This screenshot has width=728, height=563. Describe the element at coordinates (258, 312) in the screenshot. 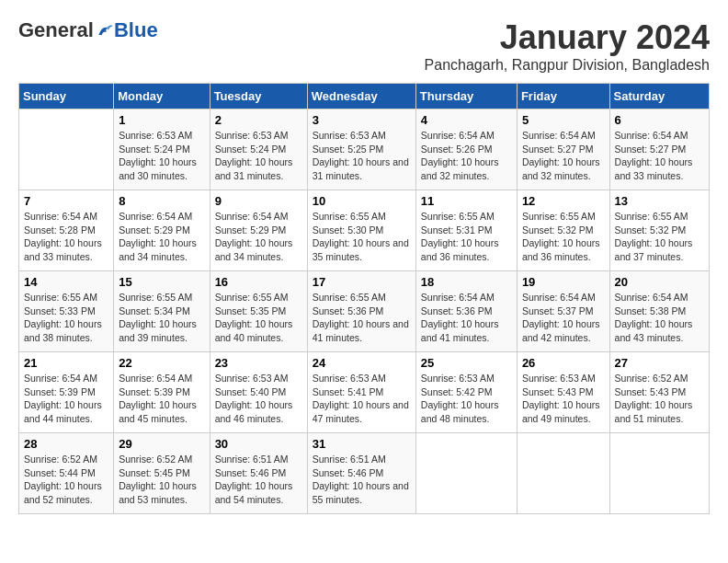

I see `table-row: 16Sunrise: 6:55 AM Sunset: 5:35 PM Dayli…` at that location.